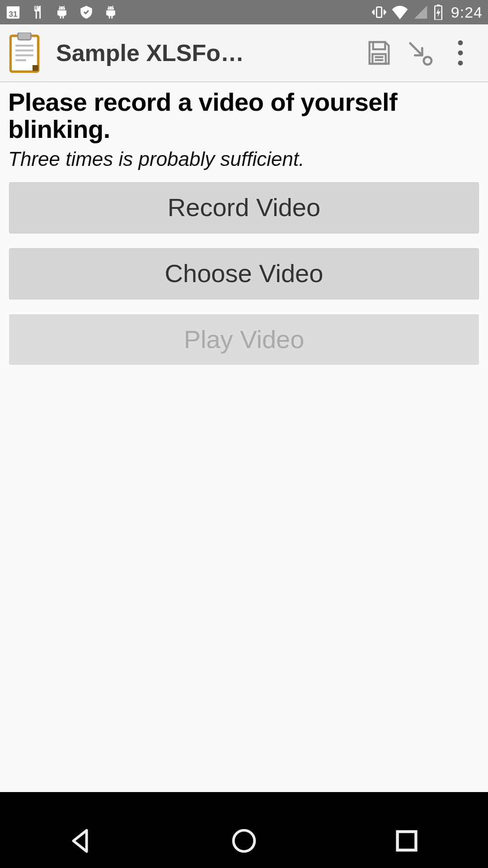 Image resolution: width=488 pixels, height=868 pixels. Describe the element at coordinates (407, 841) in the screenshot. I see `nav-recent-icon` at that location.